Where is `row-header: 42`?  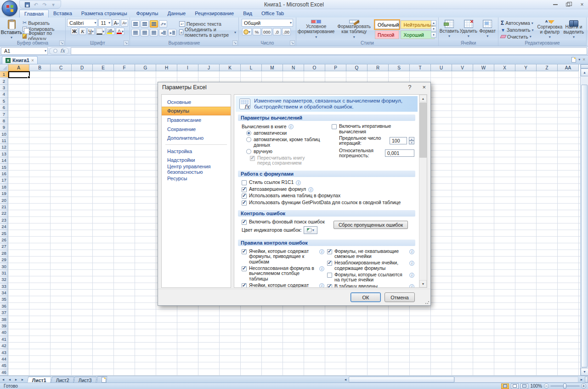
row-header: 42 is located at coordinates (4, 346).